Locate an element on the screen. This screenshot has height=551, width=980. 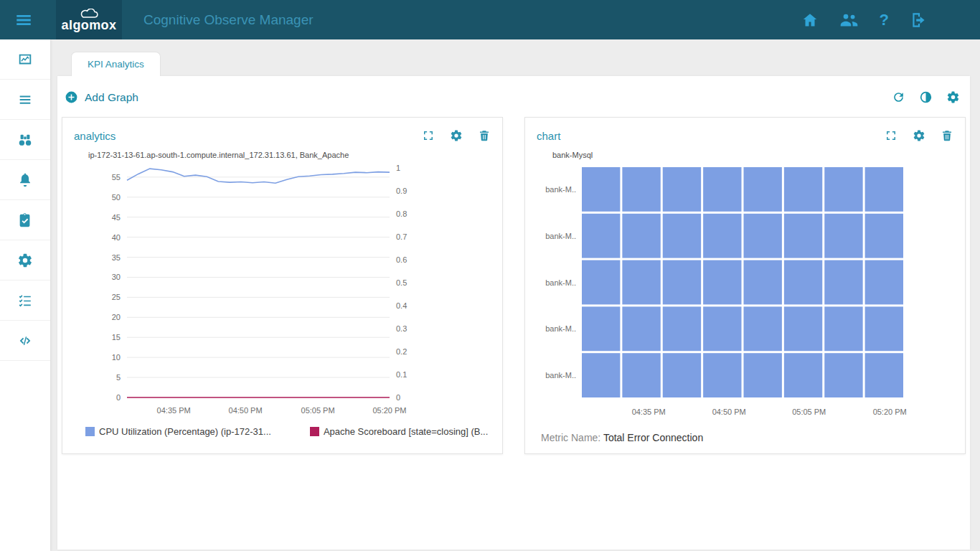
svg-text: 5 is located at coordinates (118, 377).